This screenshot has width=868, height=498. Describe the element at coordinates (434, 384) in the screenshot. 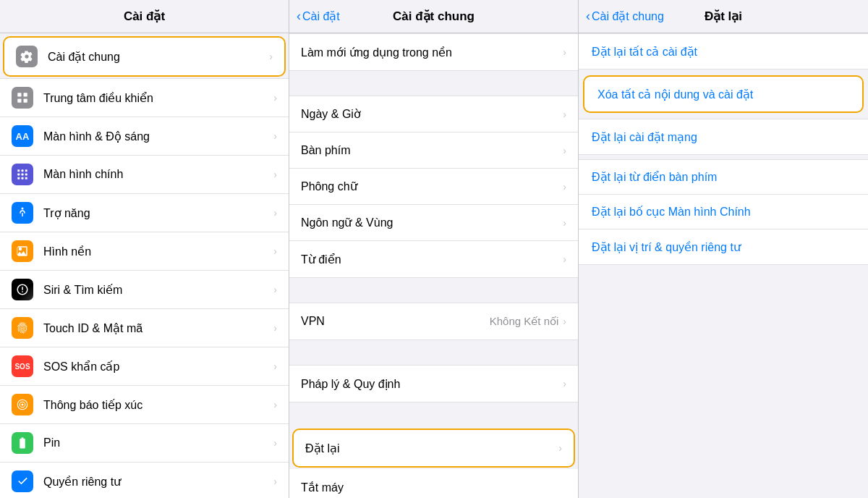

I see `list-item-phap-ly: Pháp lý & Quy định ›` at that location.